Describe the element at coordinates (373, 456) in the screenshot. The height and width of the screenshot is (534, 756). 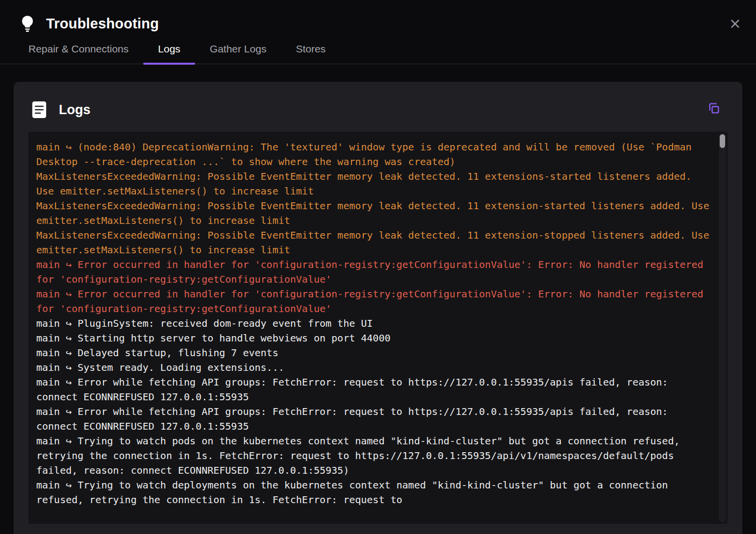
I see `log-line: main ↪ Trying to watch pods on the kuber…` at that location.